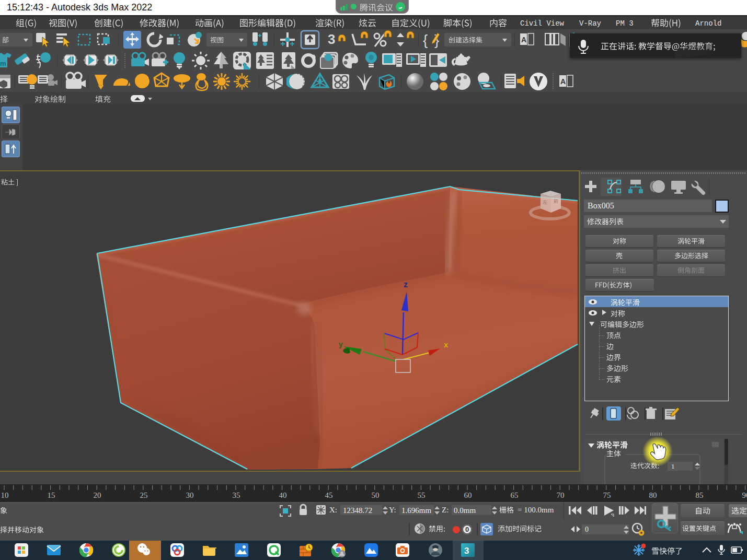 This screenshot has width=747, height=560. I want to click on svg-text: y, so click(341, 344).